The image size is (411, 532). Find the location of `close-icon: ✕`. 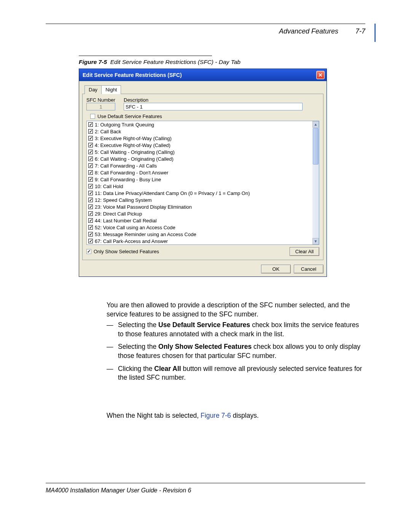

close-icon: ✕ is located at coordinates (320, 75).